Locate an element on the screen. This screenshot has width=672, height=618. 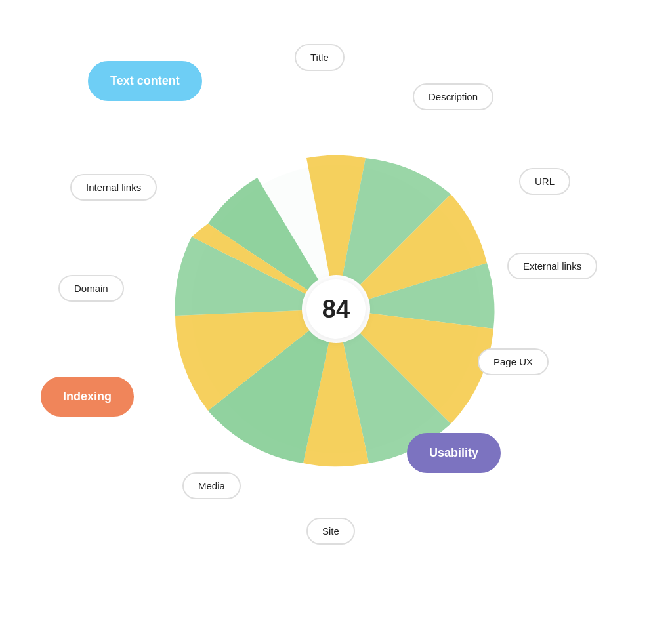
label-media: Media is located at coordinates (211, 485).